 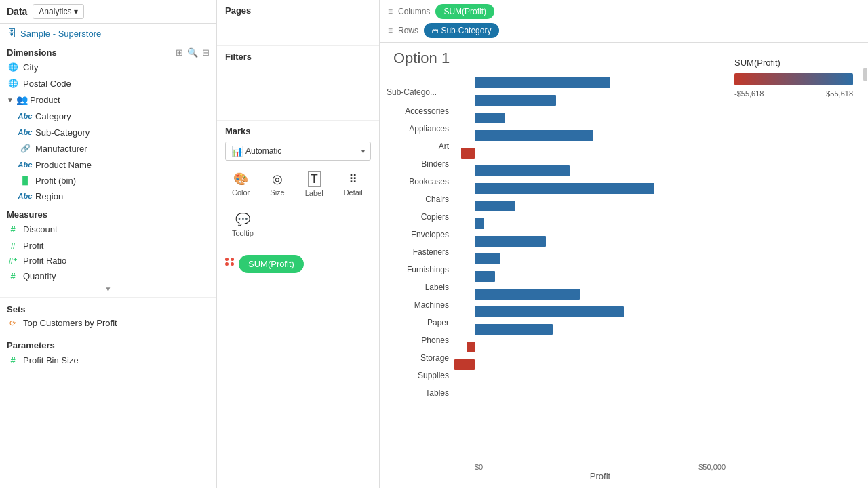 What do you see at coordinates (420, 323) in the screenshot?
I see `label-paper: Paper` at bounding box center [420, 323].